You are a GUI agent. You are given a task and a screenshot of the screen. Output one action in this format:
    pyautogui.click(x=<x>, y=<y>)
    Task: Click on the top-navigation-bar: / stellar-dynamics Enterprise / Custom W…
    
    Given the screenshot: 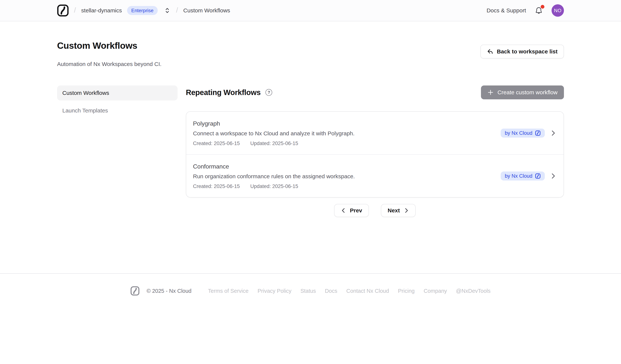 What is the action you would take?
    pyautogui.click(x=310, y=11)
    